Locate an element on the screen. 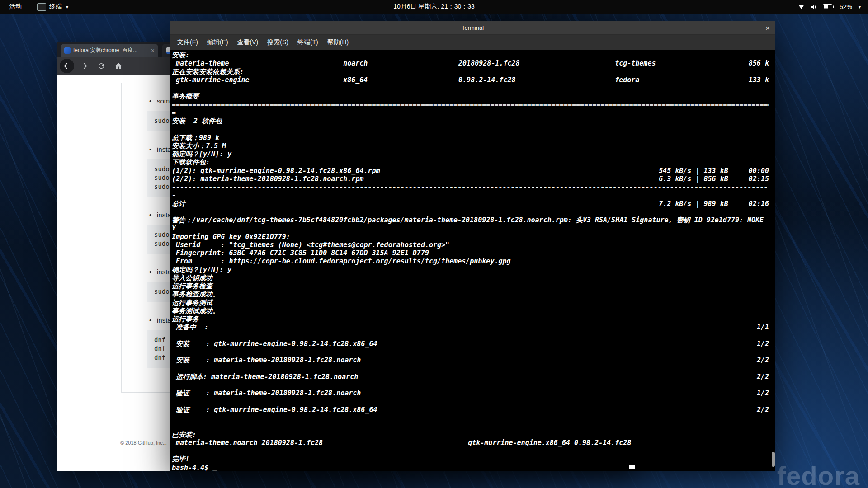 The image size is (868, 488). terminal-line: 安装 : gtk-murrine-engine-0.98.2-14.fc28.x… is located at coordinates (470, 344).